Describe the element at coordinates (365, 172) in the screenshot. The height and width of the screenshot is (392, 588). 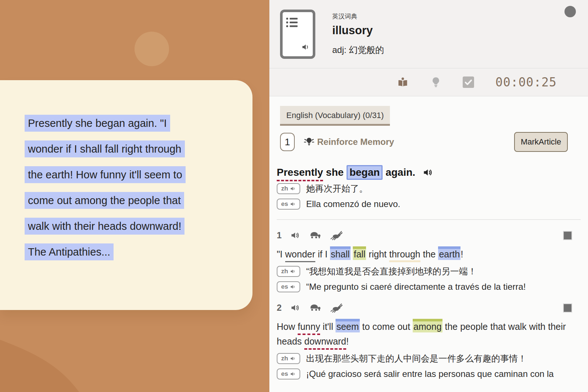
I see `word-segment: began` at that location.